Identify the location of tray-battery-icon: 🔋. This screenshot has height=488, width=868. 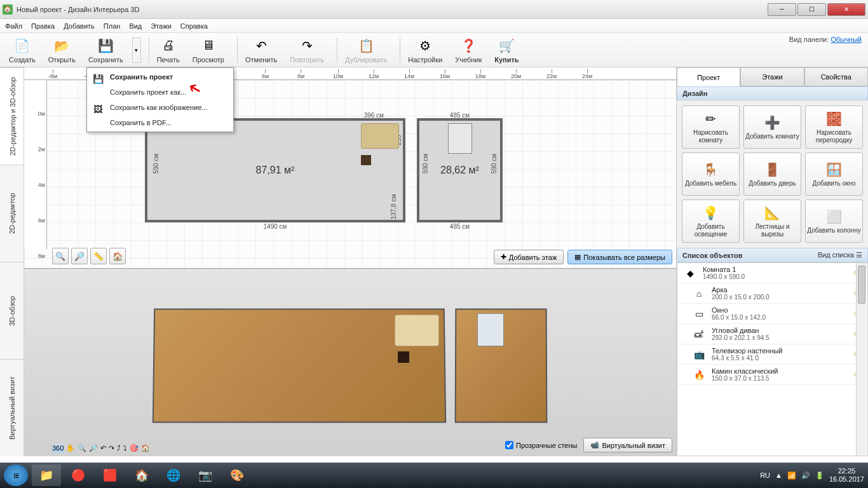
(820, 475).